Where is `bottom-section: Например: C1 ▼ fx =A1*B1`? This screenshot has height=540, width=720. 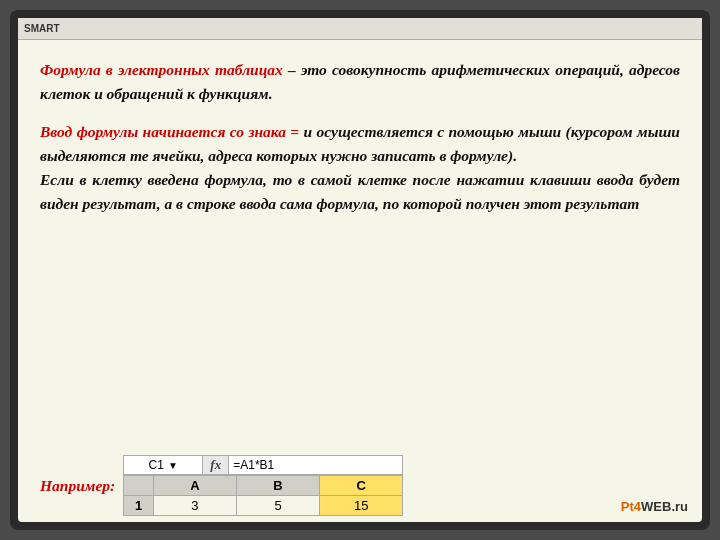 bottom-section: Например: C1 ▼ fx =A1*B1 is located at coordinates (360, 488).